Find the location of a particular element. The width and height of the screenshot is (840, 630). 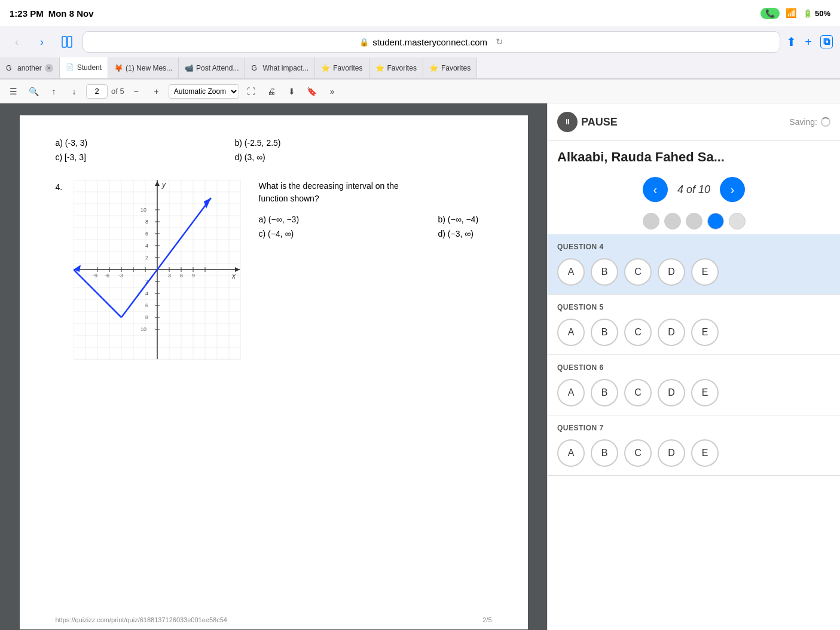

pause-icon: ⏸ is located at coordinates (567, 122).